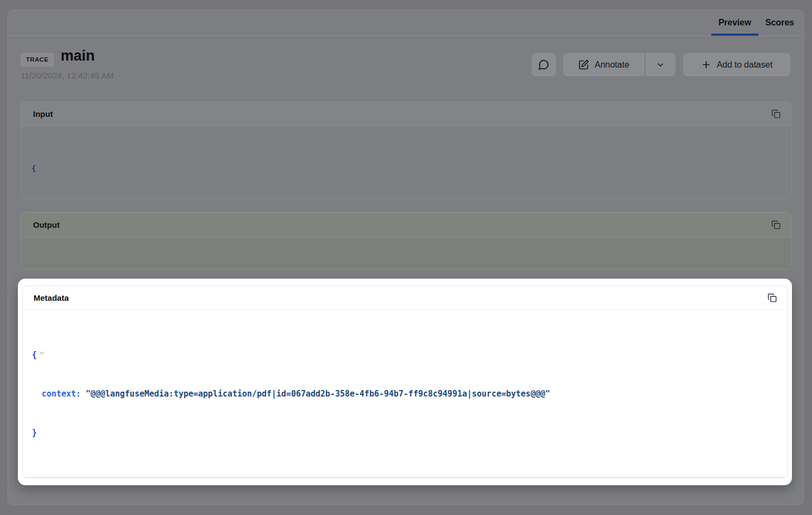 This screenshot has width=812, height=515. I want to click on metadata-panel-title: Metadata, so click(51, 298).